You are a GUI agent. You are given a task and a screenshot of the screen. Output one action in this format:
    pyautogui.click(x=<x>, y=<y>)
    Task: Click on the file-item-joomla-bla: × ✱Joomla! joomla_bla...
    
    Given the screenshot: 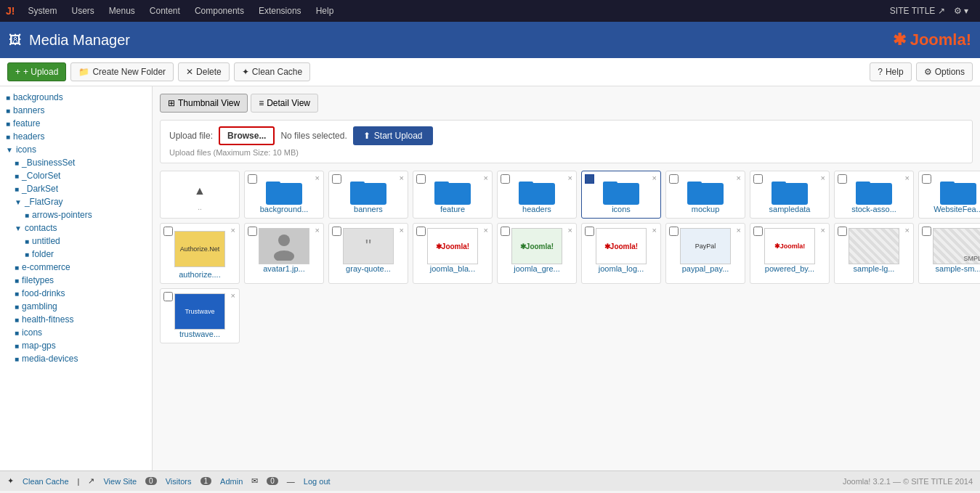 What is the action you would take?
    pyautogui.click(x=453, y=253)
    